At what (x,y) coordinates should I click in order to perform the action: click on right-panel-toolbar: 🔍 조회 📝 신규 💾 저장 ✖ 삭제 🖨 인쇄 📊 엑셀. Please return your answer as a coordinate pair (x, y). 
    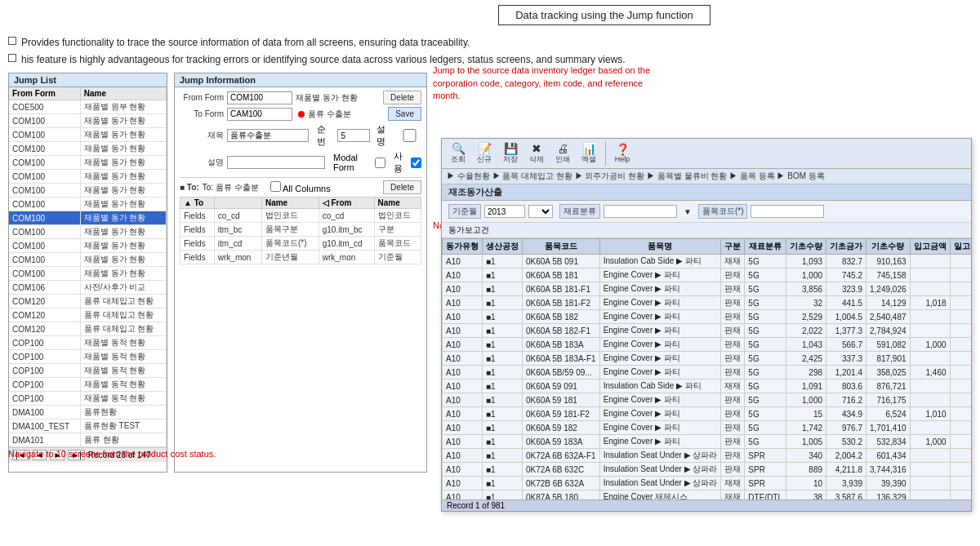
    Looking at the image, I should click on (706, 153).